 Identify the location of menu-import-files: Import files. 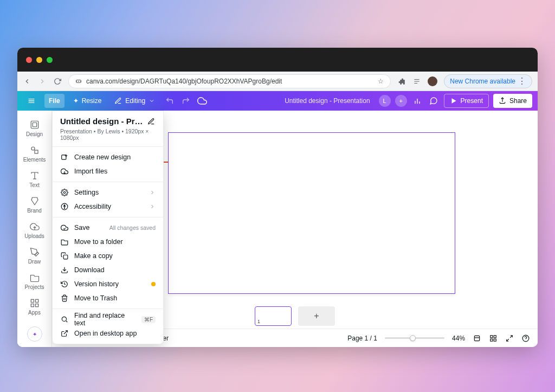
(108, 171).